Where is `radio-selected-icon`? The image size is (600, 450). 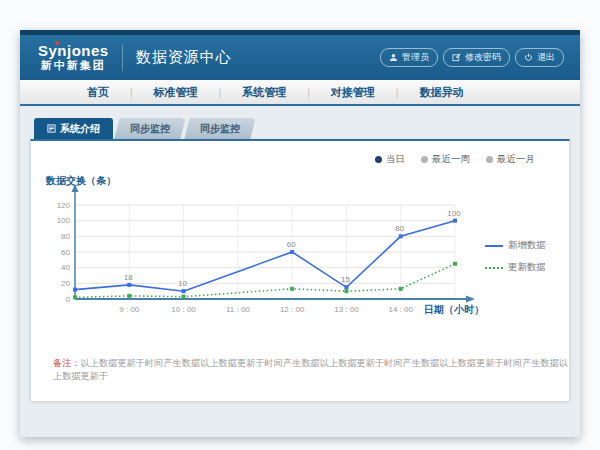 radio-selected-icon is located at coordinates (378, 160).